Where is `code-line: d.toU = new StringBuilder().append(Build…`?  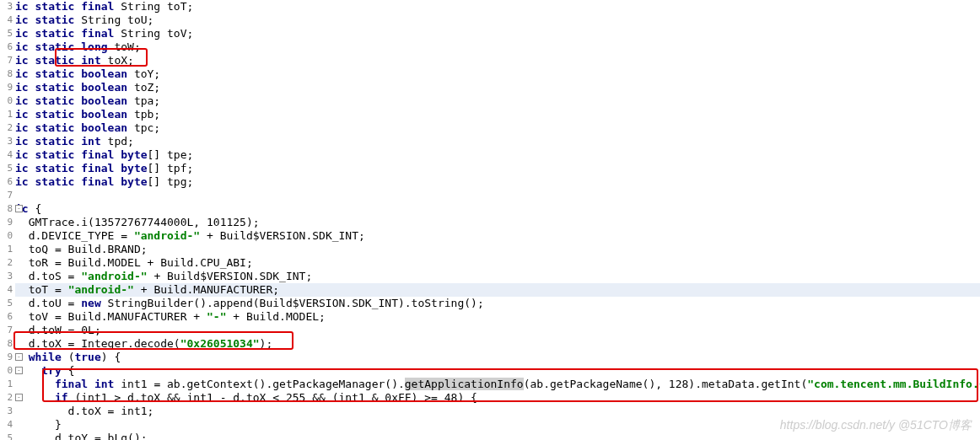 code-line: d.toU = new StringBuilder().append(Build… is located at coordinates (498, 303).